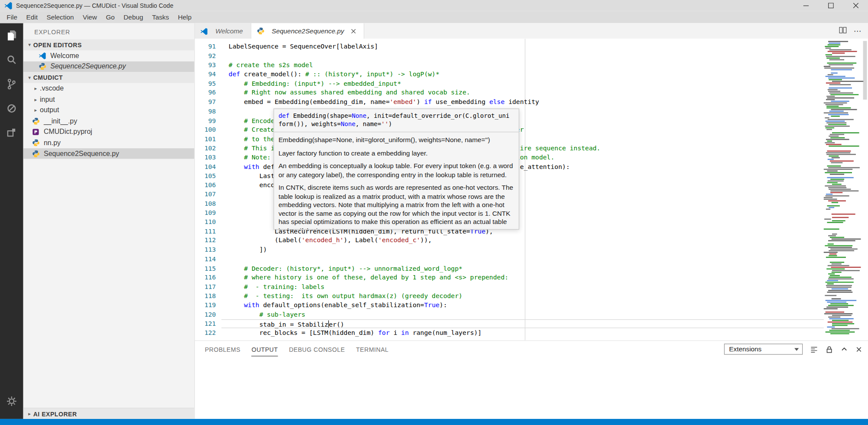 Image resolution: width=868 pixels, height=425 pixels. Describe the element at coordinates (509, 93) in the screenshot. I see `code-line-96: 96 # Right now assumes shared embedding …` at that location.